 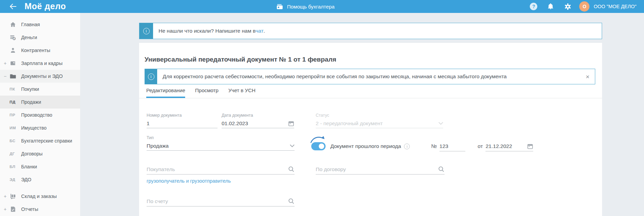 What do you see at coordinates (182, 120) in the screenshot?
I see `document-number-field: Номер документа` at bounding box center [182, 120].